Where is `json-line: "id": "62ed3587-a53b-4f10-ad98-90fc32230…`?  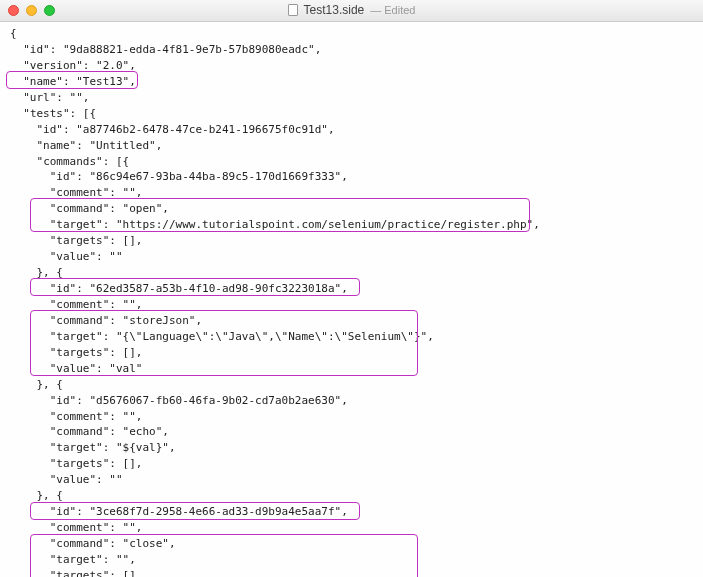 json-line: "id": "62ed3587-a53b-4f10-ad98-90fc32230… is located at coordinates (179, 288).